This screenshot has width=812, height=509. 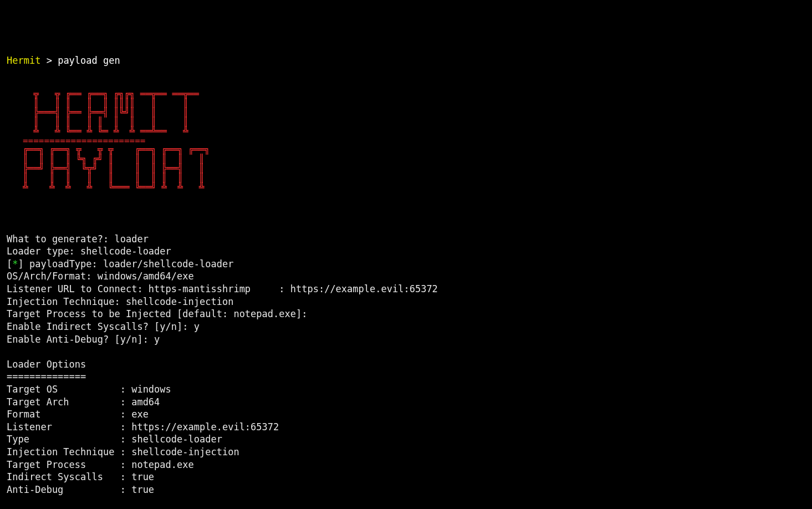 What do you see at coordinates (47, 376) in the screenshot?
I see `options-underline: ==============` at bounding box center [47, 376].